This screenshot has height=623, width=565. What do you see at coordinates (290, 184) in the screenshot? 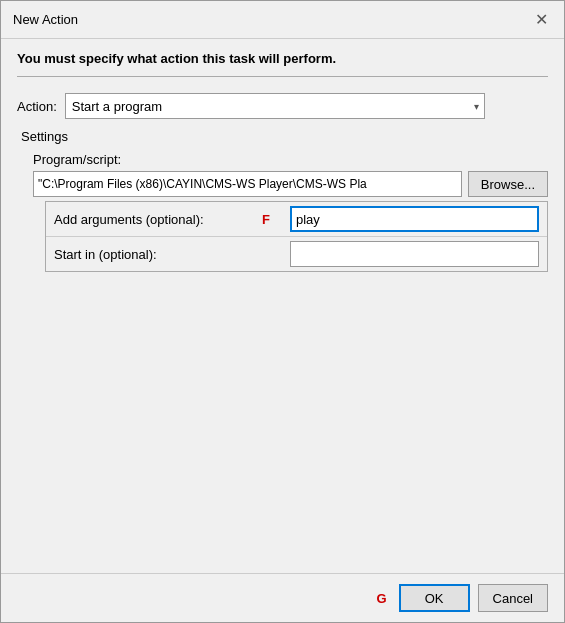
I see `program-row: Browse...` at bounding box center [290, 184].